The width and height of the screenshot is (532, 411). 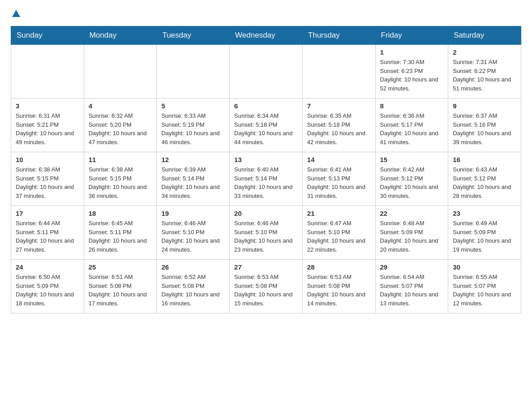 What do you see at coordinates (485, 267) in the screenshot?
I see `day-number: 30` at bounding box center [485, 267].